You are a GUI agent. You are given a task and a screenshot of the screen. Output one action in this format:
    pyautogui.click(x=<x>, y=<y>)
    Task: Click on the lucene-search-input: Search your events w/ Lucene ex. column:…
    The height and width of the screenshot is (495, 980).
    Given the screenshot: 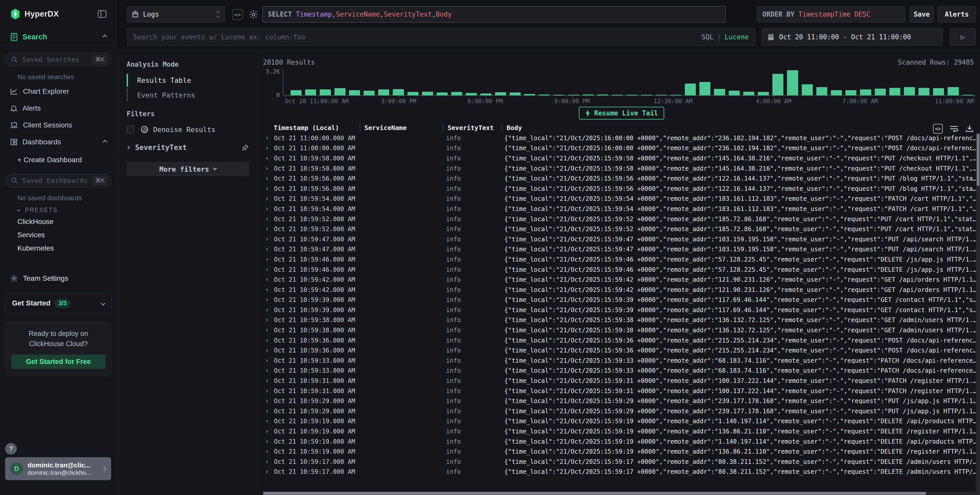 What is the action you would take?
    pyautogui.click(x=441, y=37)
    